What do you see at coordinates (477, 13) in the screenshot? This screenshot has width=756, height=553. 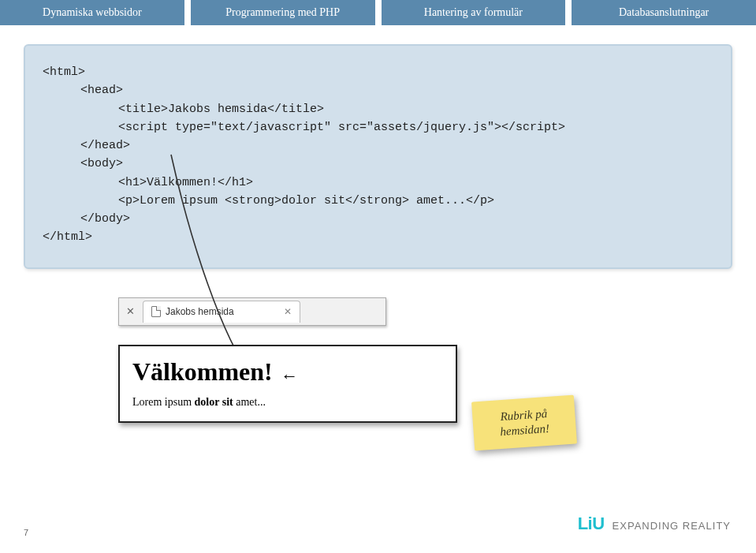 I see `tab-forms: Hantering av formulär` at bounding box center [477, 13].